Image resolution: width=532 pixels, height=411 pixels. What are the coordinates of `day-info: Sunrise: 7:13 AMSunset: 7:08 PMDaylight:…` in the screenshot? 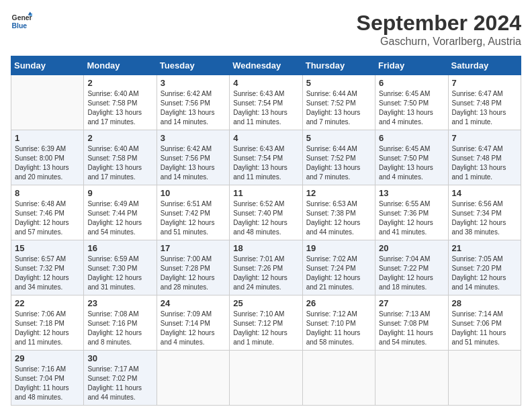 It's located at (406, 328).